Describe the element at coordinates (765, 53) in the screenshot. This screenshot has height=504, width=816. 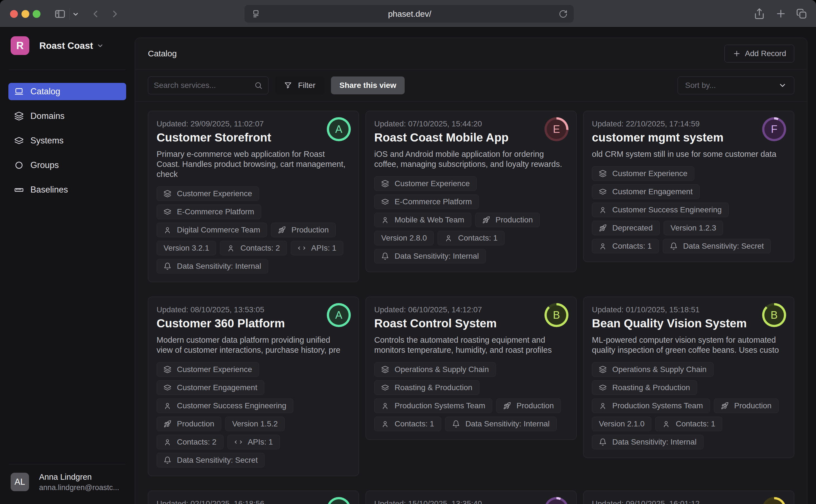
I see `add-record-label: Add Record` at that location.